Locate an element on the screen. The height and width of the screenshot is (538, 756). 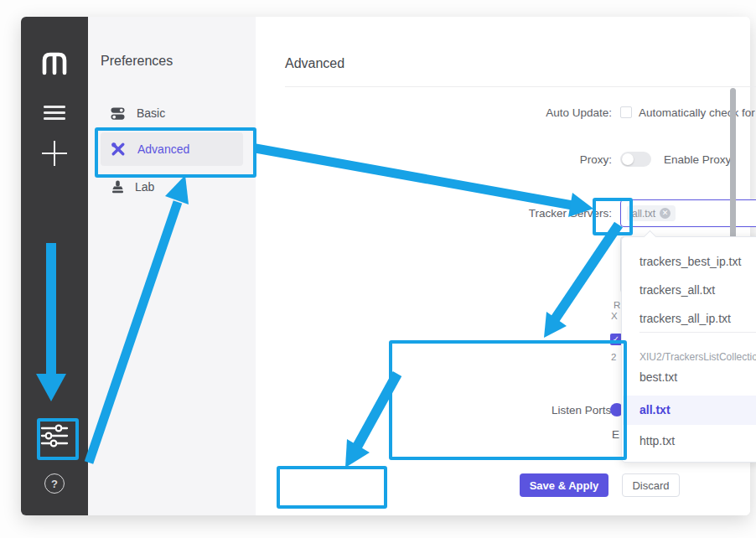
auto-update-checkbox-label: Automatically check for update is located at coordinates (697, 112).